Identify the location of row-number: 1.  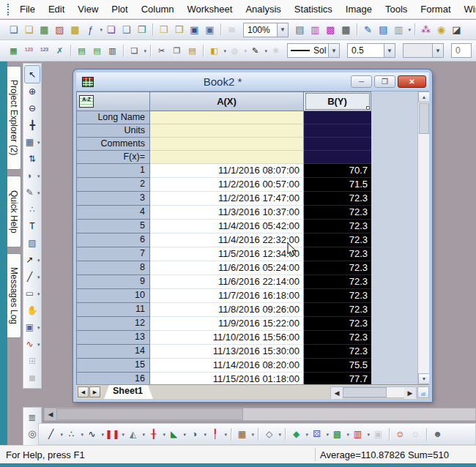
(113, 171).